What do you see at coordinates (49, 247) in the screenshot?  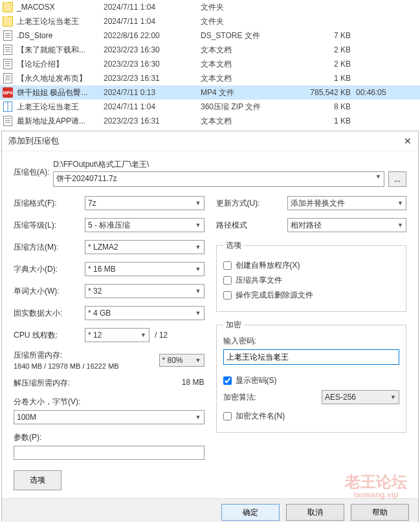 I see `method-label: 压缩方法(M):` at bounding box center [49, 247].